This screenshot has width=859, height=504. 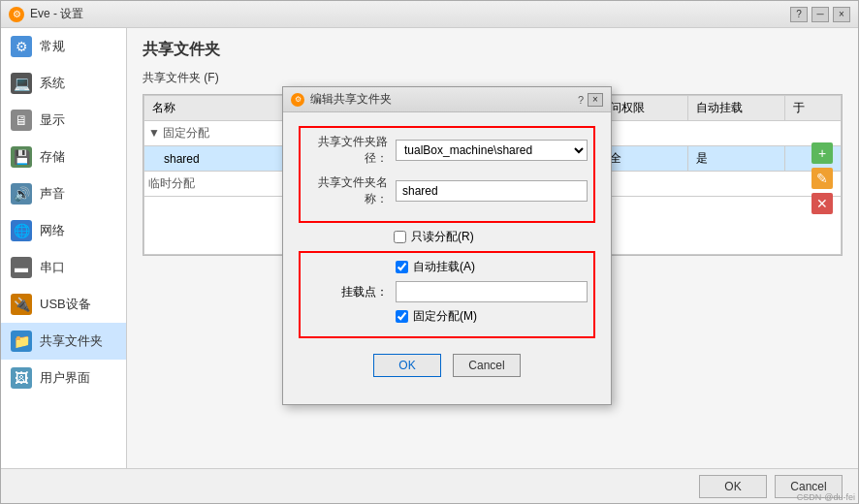 What do you see at coordinates (444, 268) in the screenshot?
I see `auto-mount-label: 自动挂载(A)` at bounding box center [444, 268].